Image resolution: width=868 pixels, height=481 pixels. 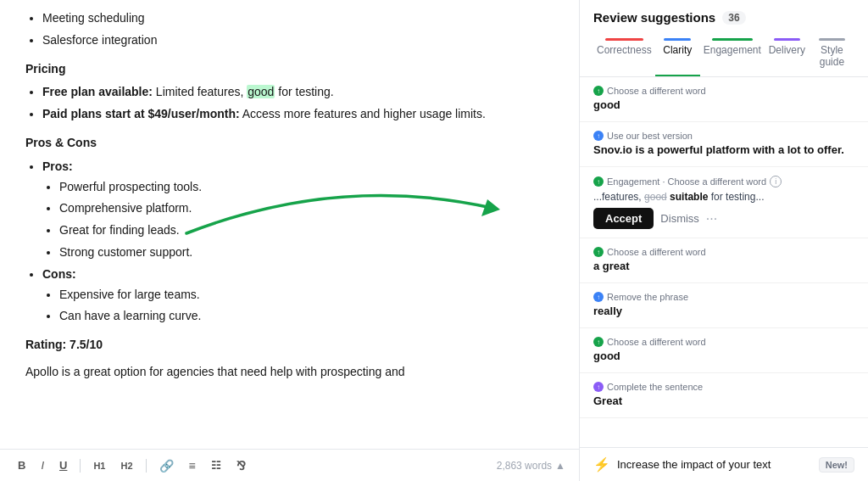 I want to click on suggestion-item: ↑ Remove the phrase really, so click(x=724, y=305).